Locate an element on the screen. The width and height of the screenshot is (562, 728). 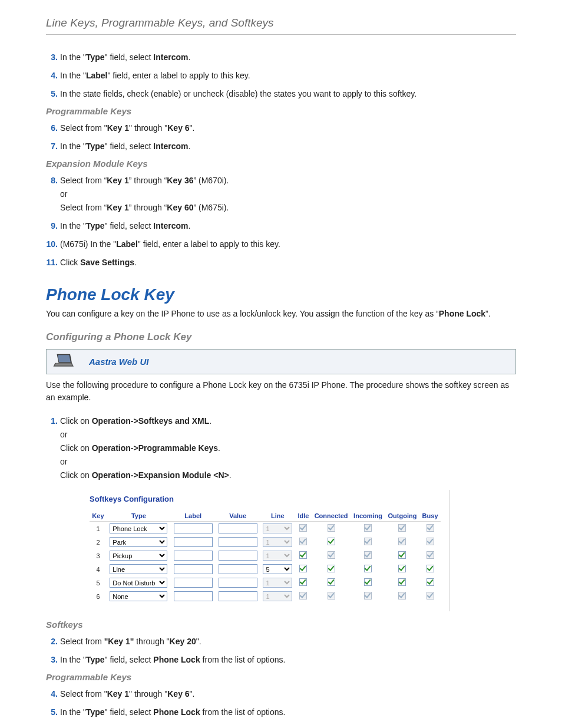
softkeys-config-title: Softkeys Configuration is located at coordinates (265, 499).